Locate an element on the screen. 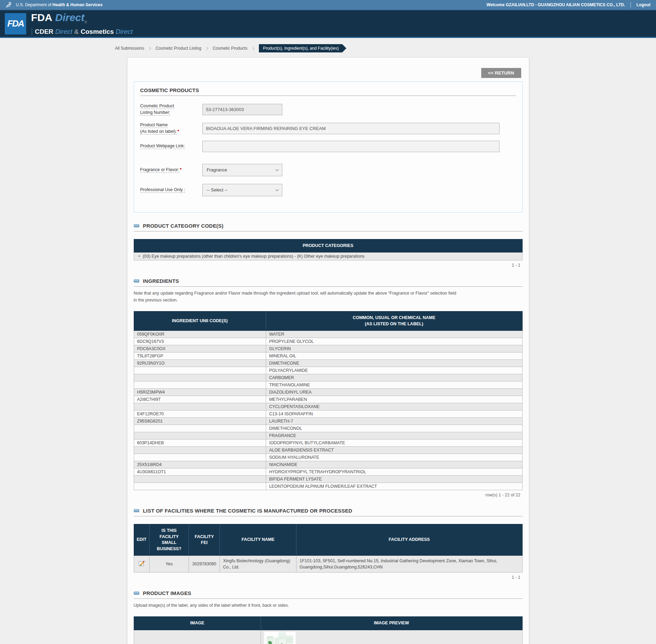 Image resolution: width=656 pixels, height=644 pixels. category-row: •(03) Eye makeup preparations (other tha… is located at coordinates (328, 257).